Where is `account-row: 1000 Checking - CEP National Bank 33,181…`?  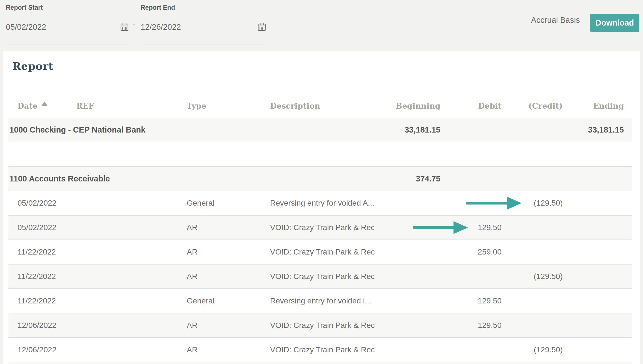 account-row: 1000 Checking - CEP National Bank 33,181… is located at coordinates (320, 130).